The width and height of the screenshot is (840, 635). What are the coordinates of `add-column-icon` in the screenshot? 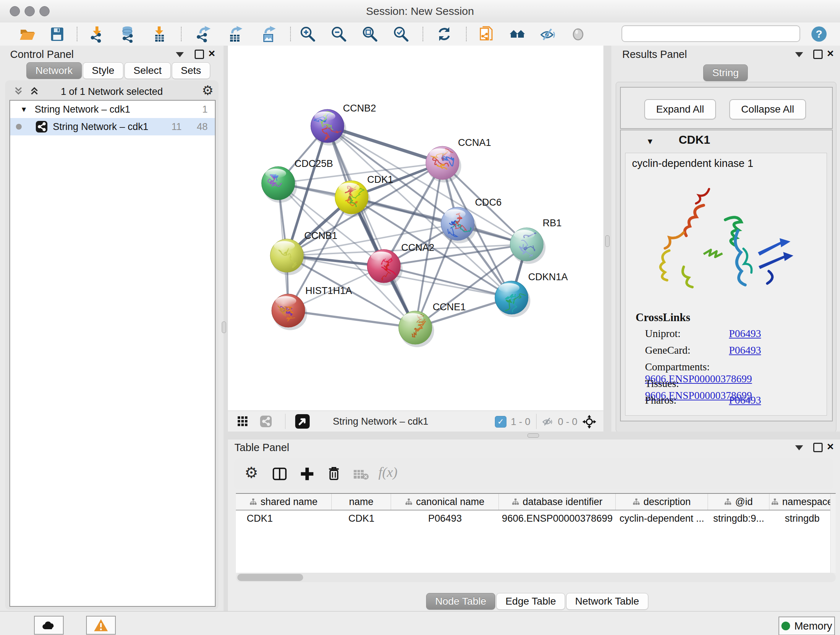 It's located at (307, 474).